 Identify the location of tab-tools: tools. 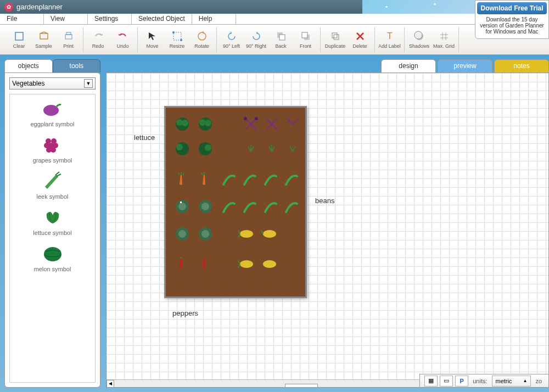
(77, 66).